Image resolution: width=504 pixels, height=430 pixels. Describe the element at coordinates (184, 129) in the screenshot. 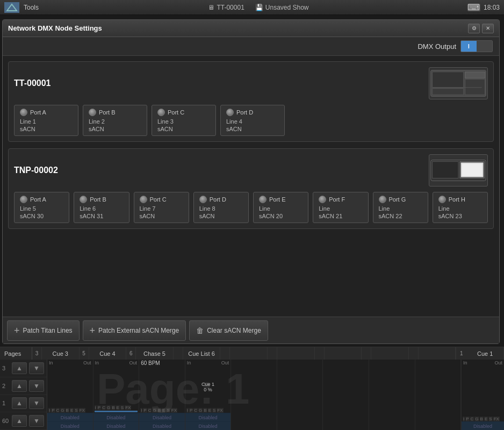

I see `port-protocol-node-tt00001-2: sACN` at that location.